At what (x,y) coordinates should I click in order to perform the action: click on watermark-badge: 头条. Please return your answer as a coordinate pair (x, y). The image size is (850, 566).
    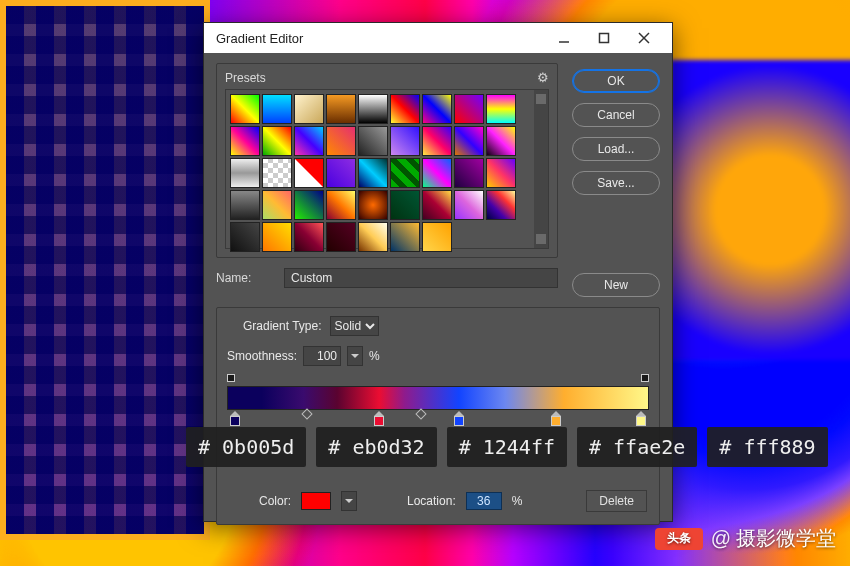
    Looking at the image, I should click on (679, 539).